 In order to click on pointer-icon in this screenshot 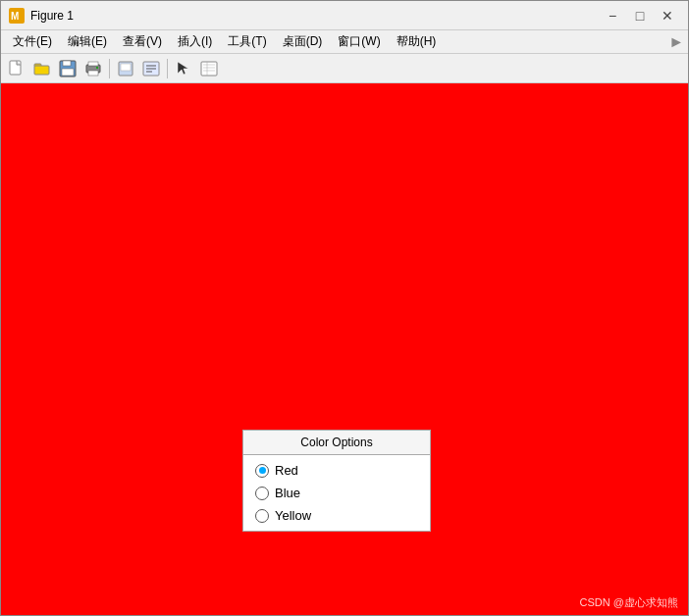, I will do `click(184, 69)`.